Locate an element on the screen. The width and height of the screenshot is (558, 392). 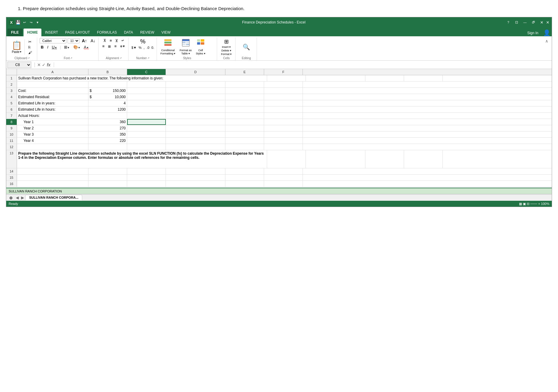
cell-b16 is located at coordinates (108, 184).